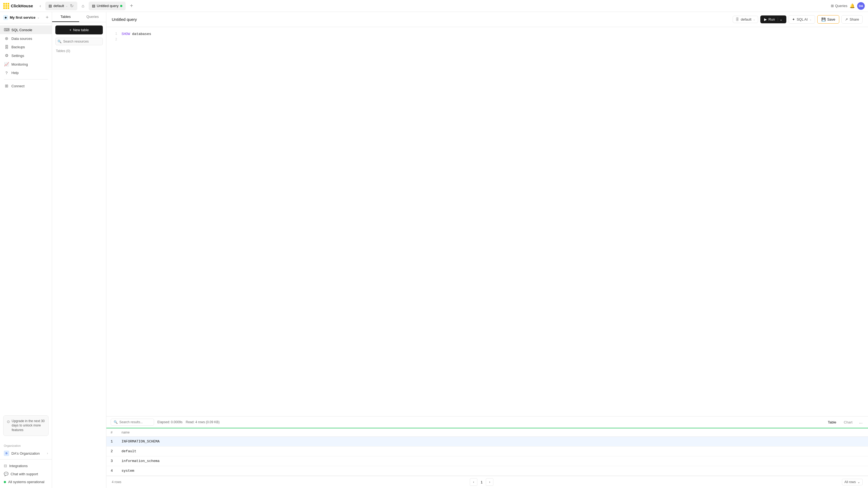  I want to click on user-avatar: DA, so click(861, 6).